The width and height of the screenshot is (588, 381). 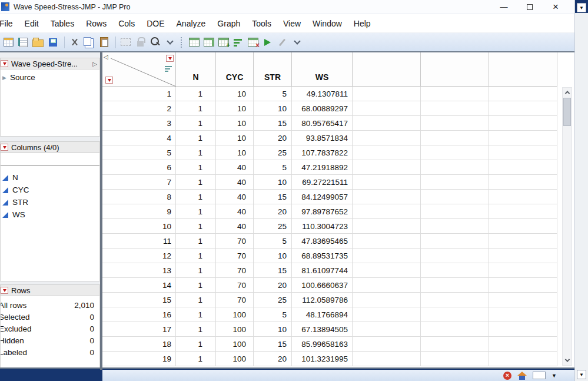 I want to click on data-cell: 80.95765417, so click(x=323, y=124).